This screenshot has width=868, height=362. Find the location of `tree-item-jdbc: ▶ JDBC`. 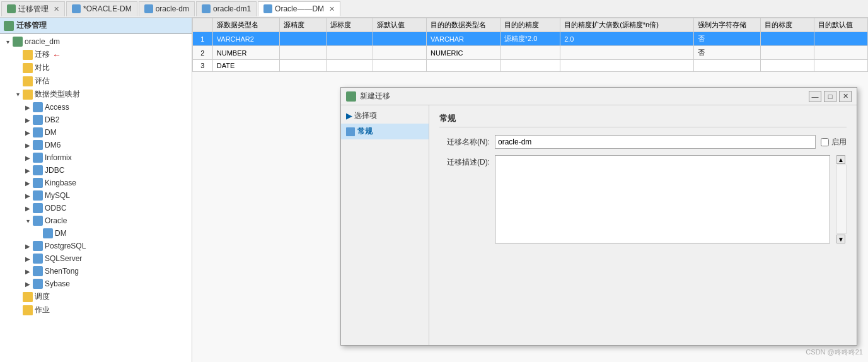

tree-item-jdbc: ▶ JDBC is located at coordinates (96, 170).